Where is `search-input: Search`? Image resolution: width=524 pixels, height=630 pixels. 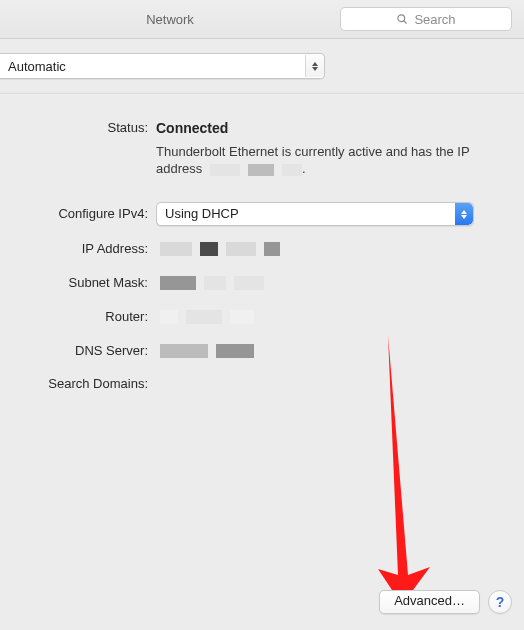
search-input: Search is located at coordinates (426, 19).